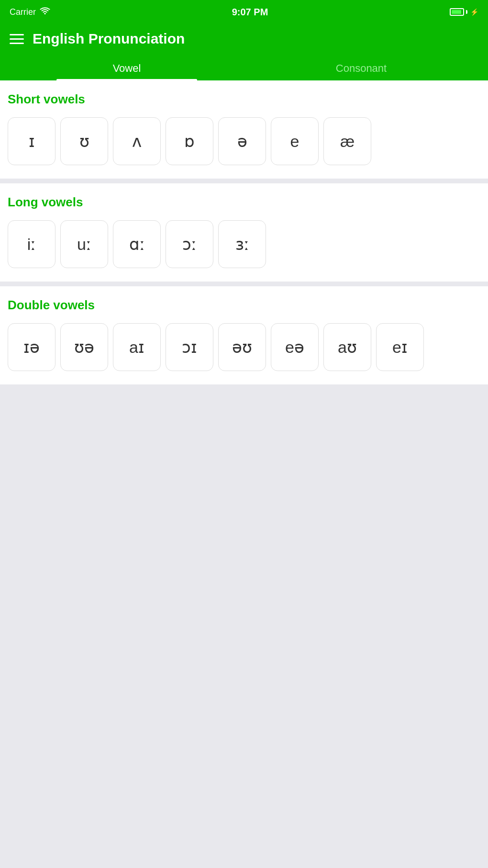 The height and width of the screenshot is (868, 488). What do you see at coordinates (361, 68) in the screenshot?
I see `tab-consonant: Consonant` at bounding box center [361, 68].